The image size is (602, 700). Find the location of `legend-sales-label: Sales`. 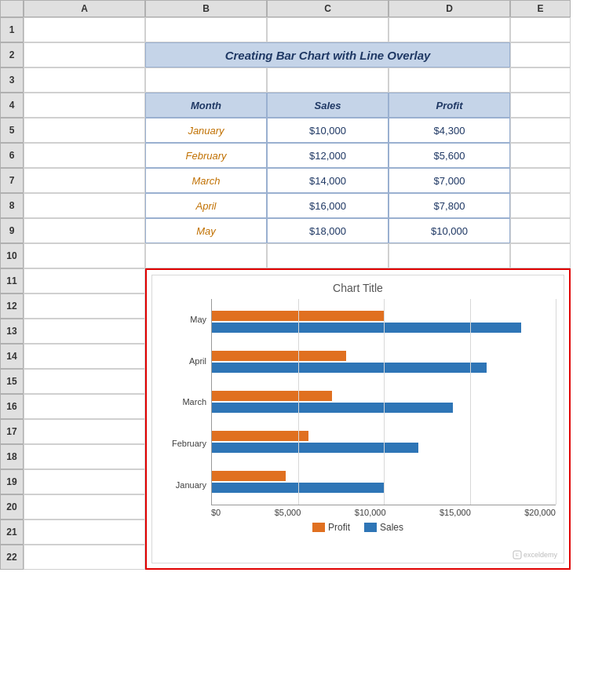

legend-sales-label: Sales is located at coordinates (392, 527).